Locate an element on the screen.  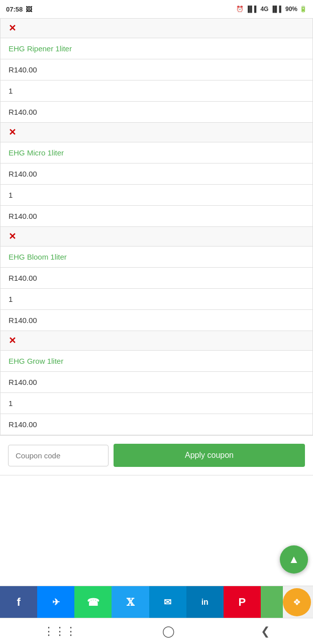
product-price-3: R140.00 is located at coordinates (23, 278).